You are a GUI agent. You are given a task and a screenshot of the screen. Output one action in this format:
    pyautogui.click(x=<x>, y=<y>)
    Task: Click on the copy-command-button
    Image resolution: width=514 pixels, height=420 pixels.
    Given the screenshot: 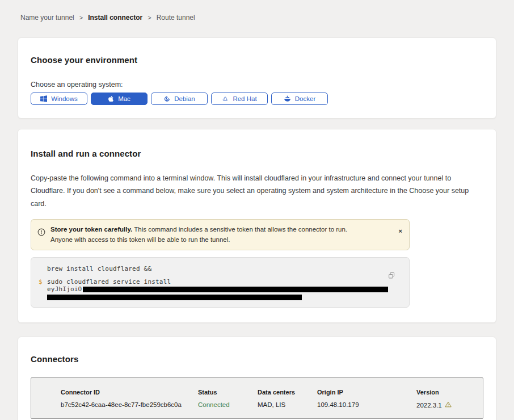 What is the action you would take?
    pyautogui.click(x=391, y=276)
    